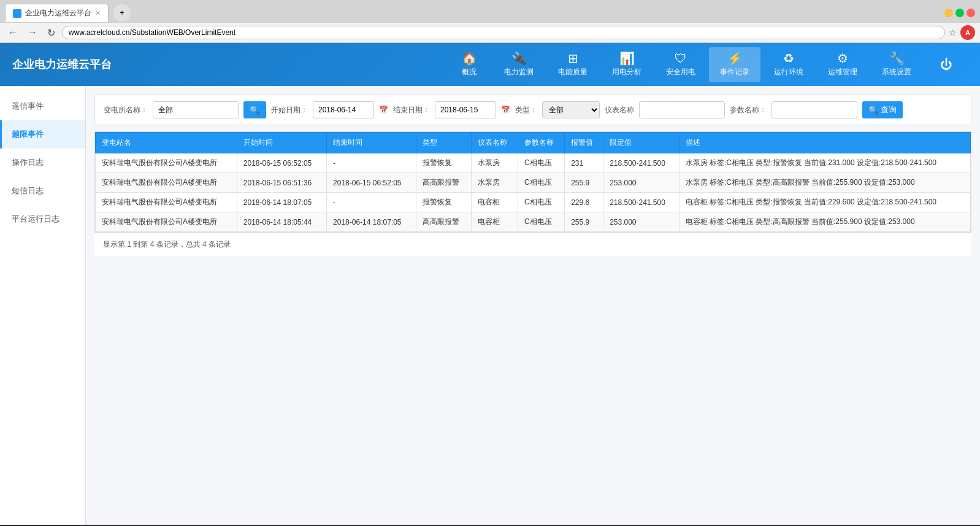 The height and width of the screenshot is (526, 980). Describe the element at coordinates (494, 203) in the screenshot. I see `cell-meter_name-2: 电容柜` at that location.